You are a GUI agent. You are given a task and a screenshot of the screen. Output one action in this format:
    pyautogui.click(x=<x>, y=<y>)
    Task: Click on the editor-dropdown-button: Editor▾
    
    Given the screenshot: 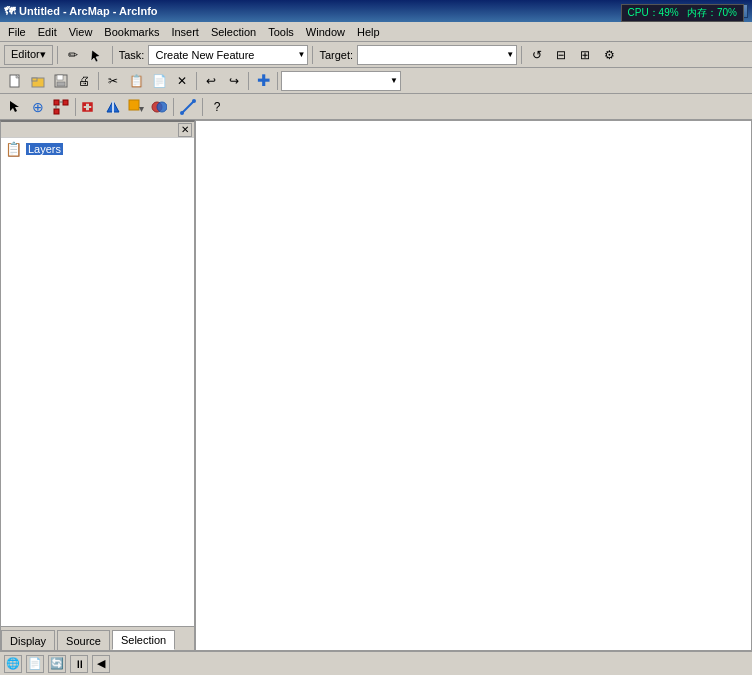 What is the action you would take?
    pyautogui.click(x=28, y=55)
    